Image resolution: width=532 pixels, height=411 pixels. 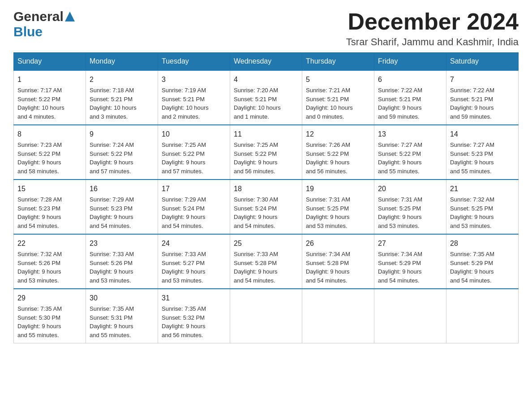 I want to click on table-row: 23Sunrise: 7:33 AMSunset: 5:26 PMDayligh…, so click(x=122, y=261).